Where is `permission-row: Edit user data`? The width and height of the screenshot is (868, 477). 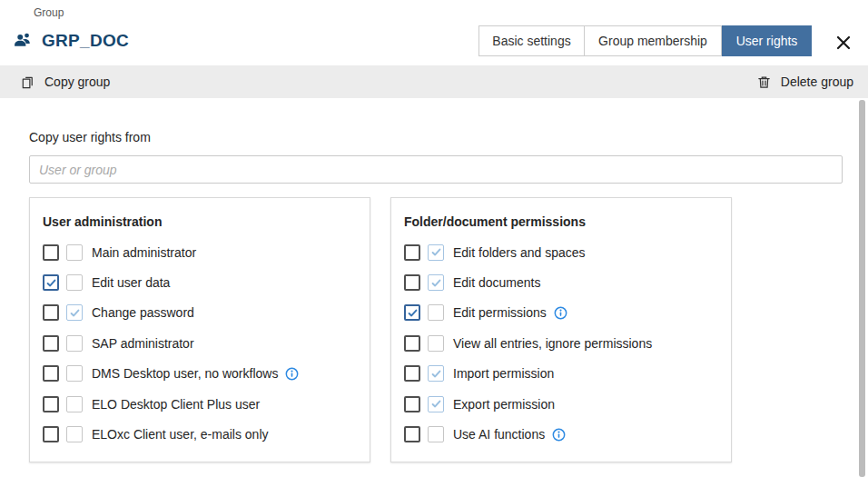 permission-row: Edit user data is located at coordinates (200, 282).